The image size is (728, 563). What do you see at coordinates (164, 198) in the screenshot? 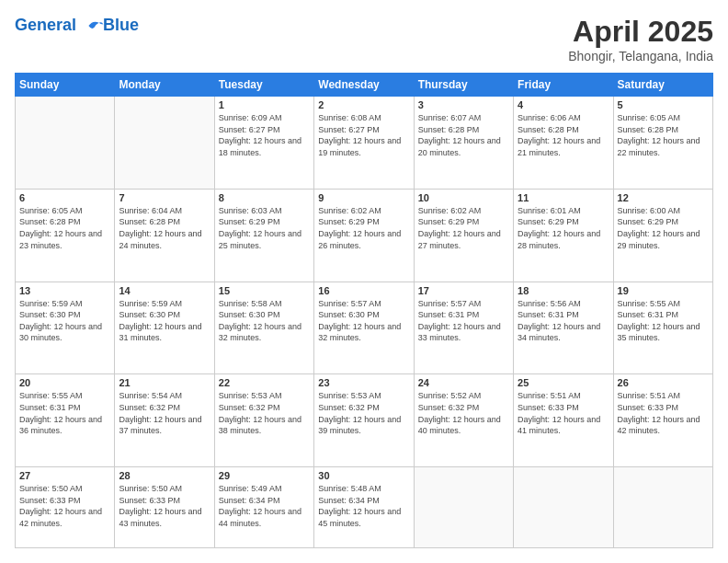
I see `day-number: 7` at bounding box center [164, 198].